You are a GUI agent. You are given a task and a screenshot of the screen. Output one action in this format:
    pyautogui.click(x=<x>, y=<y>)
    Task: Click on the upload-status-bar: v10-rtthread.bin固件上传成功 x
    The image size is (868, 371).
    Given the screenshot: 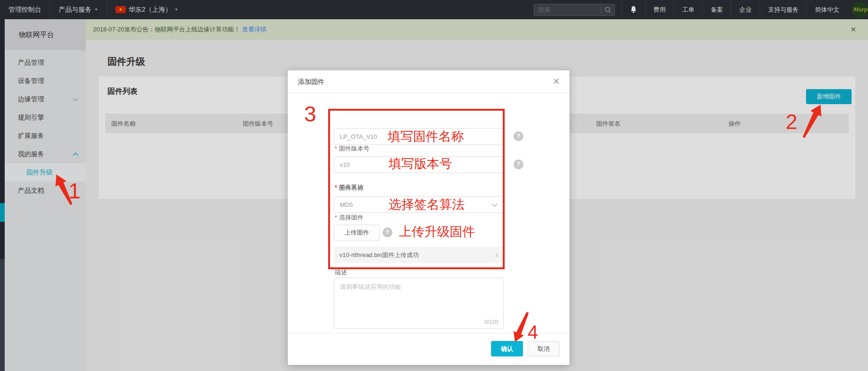 What is the action you would take?
    pyautogui.click(x=419, y=255)
    